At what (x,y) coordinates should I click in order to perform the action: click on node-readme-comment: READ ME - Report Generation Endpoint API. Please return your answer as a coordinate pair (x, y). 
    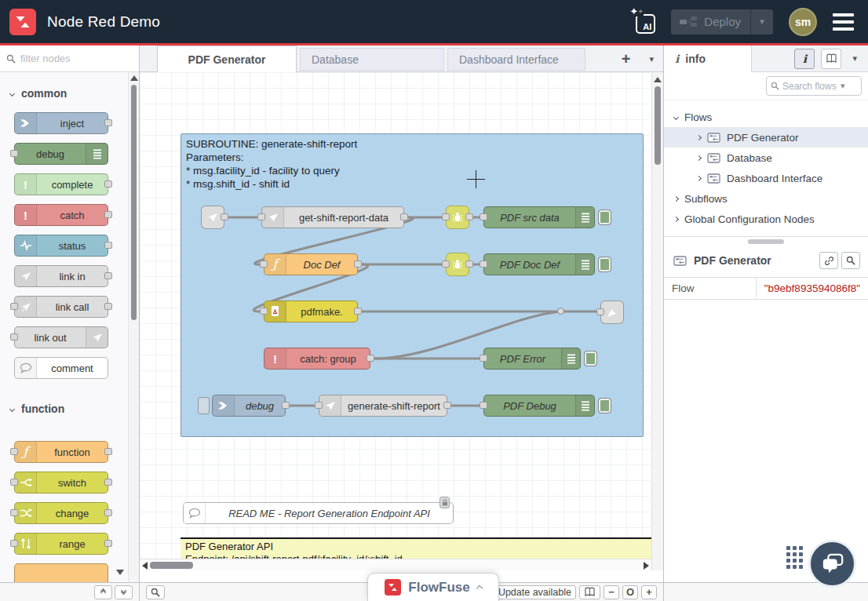
    Looking at the image, I should click on (319, 513).